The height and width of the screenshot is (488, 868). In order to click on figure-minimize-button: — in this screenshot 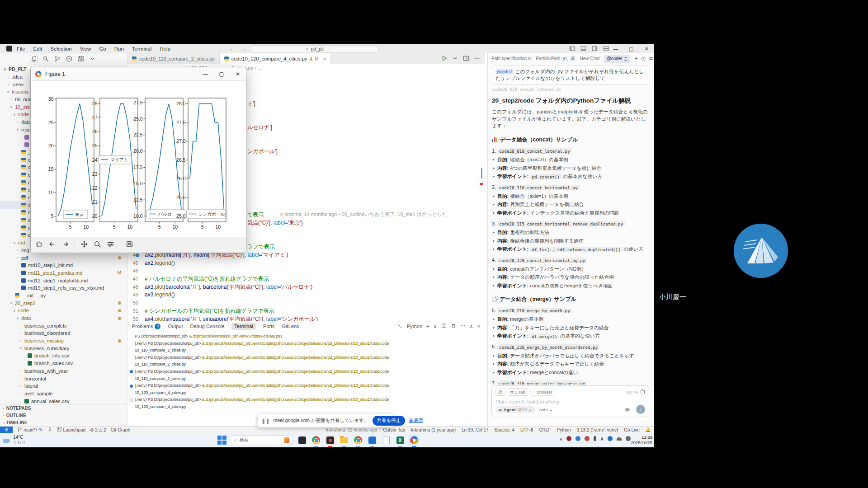, I will do `click(205, 74)`.